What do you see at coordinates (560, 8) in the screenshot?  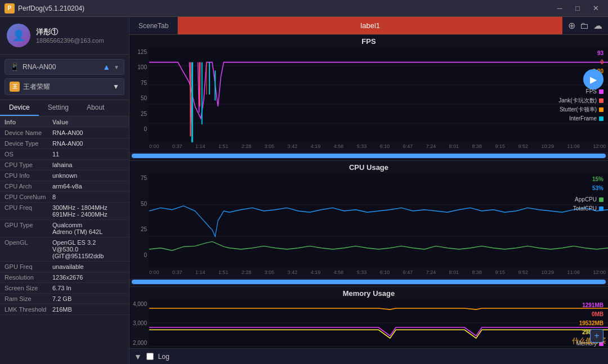 I see `minimize-button: ─` at bounding box center [560, 8].